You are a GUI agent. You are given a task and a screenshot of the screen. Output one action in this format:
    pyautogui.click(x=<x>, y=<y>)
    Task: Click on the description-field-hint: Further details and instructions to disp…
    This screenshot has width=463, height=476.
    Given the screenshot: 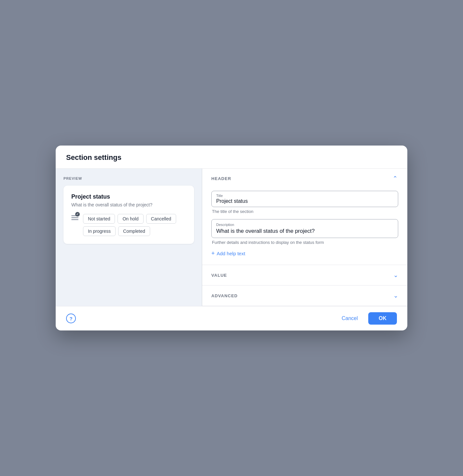 What is the action you would take?
    pyautogui.click(x=305, y=242)
    